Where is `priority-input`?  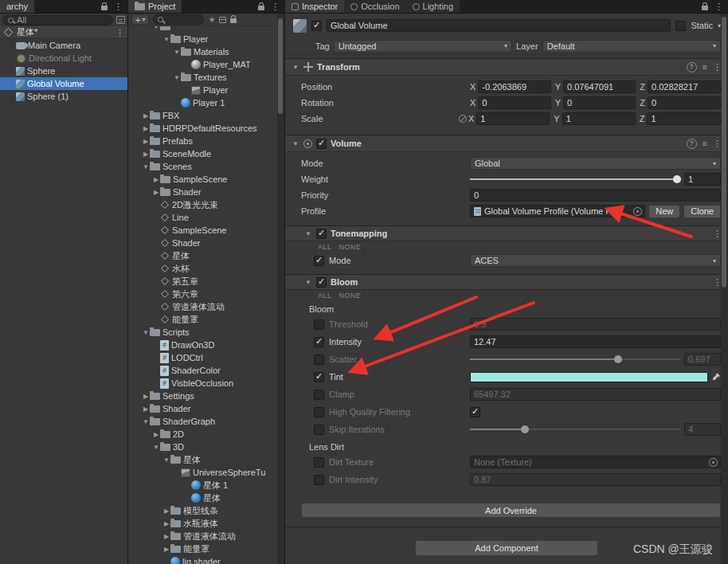 priority-input is located at coordinates (596, 195).